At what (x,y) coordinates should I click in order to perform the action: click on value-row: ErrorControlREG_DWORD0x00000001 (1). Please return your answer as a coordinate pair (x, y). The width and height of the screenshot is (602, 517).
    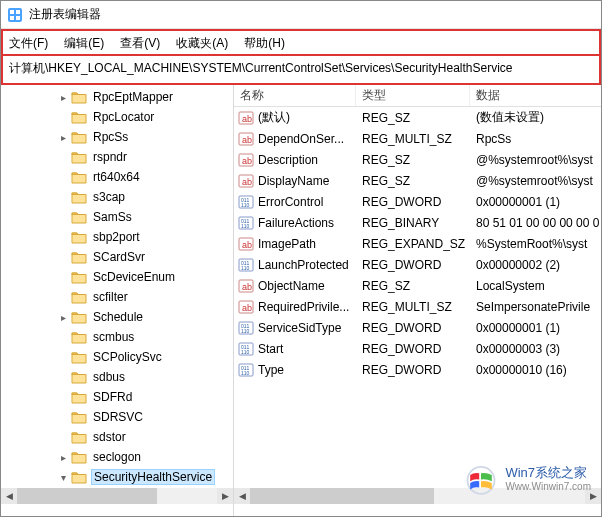
    Looking at the image, I should click on (418, 202).